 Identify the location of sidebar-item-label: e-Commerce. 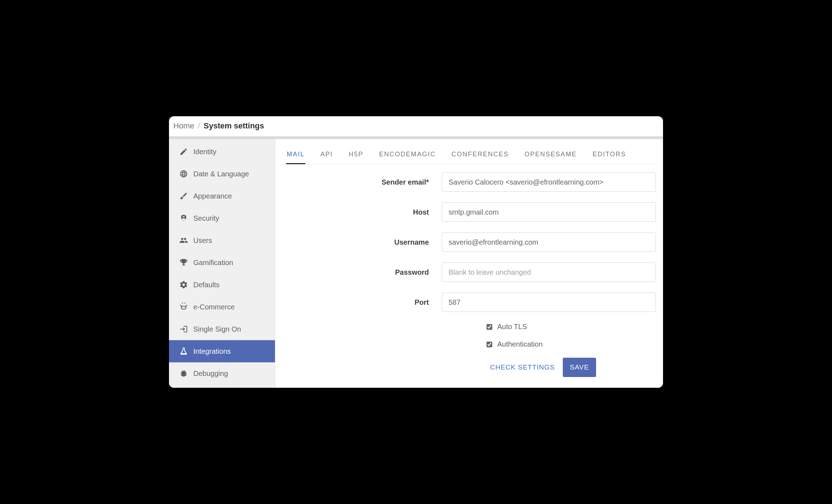
(214, 307).